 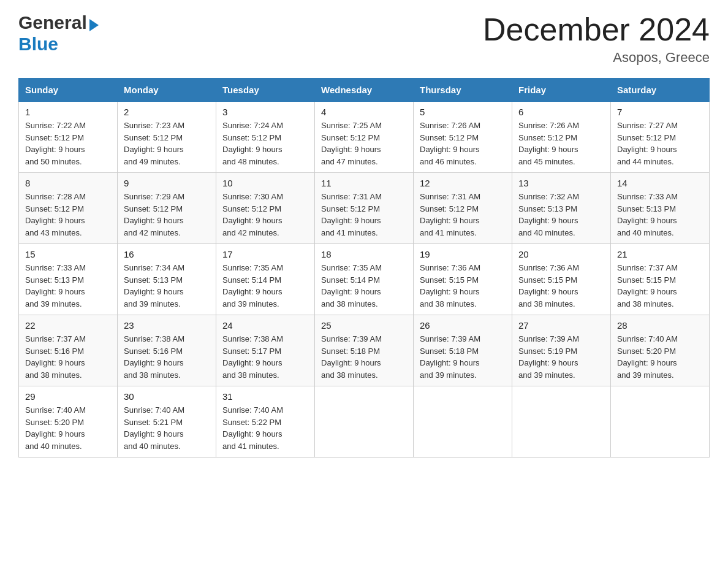 What do you see at coordinates (265, 215) in the screenshot?
I see `day-info: Sunrise: 7:30 AMSunset: 5:12 PMDaylight:…` at bounding box center [265, 215].